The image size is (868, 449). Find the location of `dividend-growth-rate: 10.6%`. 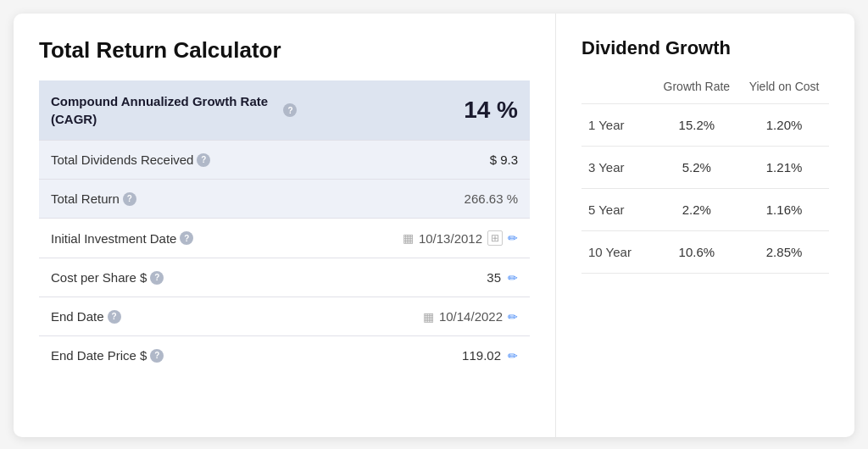

dividend-growth-rate: 10.6% is located at coordinates (697, 252).